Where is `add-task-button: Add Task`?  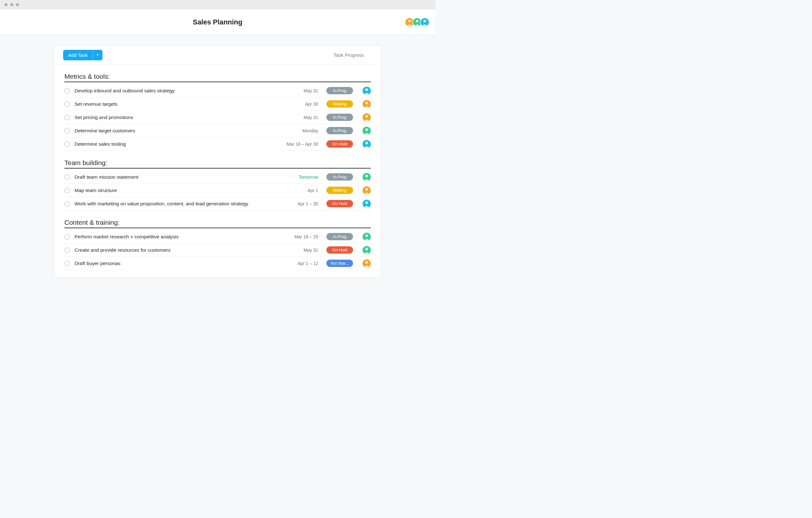 add-task-button: Add Task is located at coordinates (78, 55).